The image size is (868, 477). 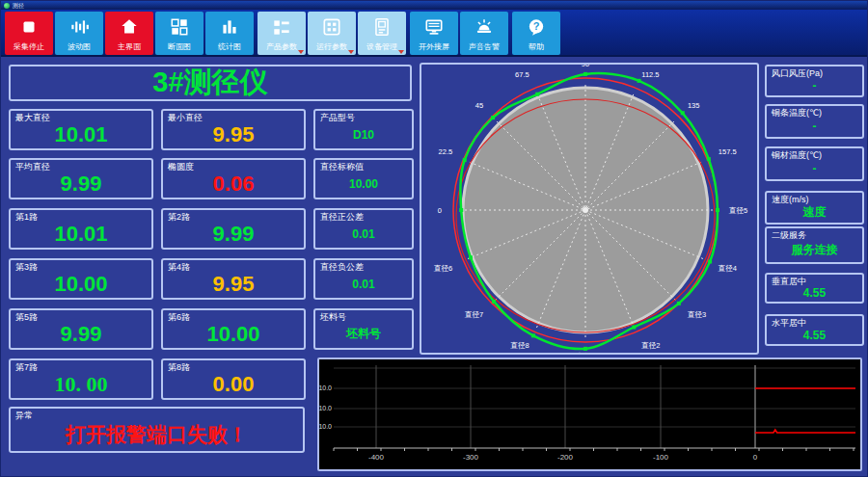 What do you see at coordinates (29, 33) in the screenshot?
I see `toolbar-button-1: 采集停止` at bounding box center [29, 33].